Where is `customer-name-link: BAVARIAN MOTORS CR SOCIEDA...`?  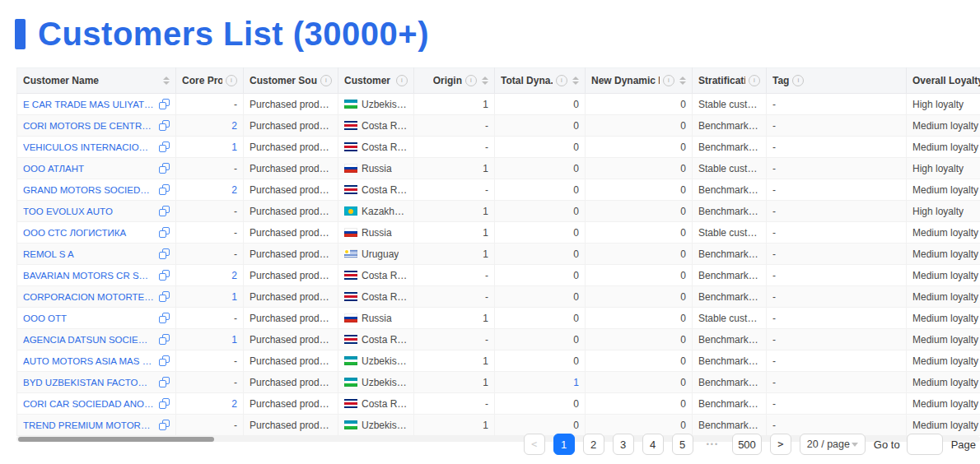 customer-name-link: BAVARIAN MOTORS CR SOCIEDA... is located at coordinates (89, 276).